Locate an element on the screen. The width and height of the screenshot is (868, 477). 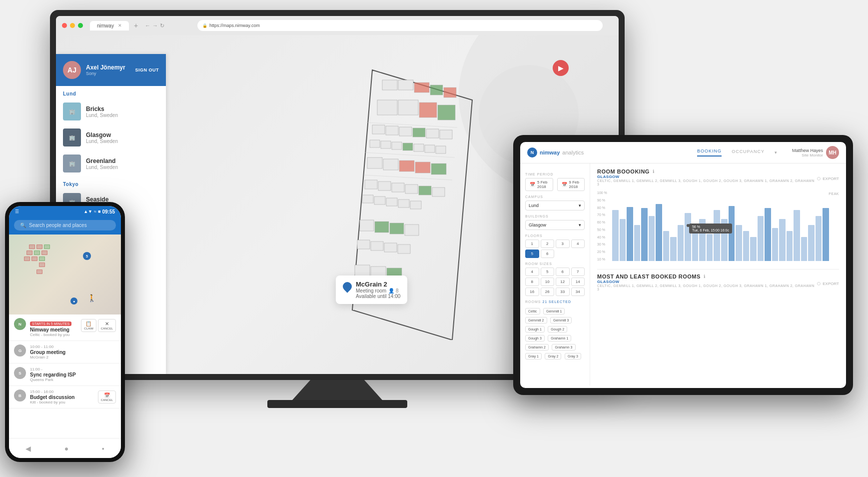
browser-tab: nimway ✕ is located at coordinates (109, 26).